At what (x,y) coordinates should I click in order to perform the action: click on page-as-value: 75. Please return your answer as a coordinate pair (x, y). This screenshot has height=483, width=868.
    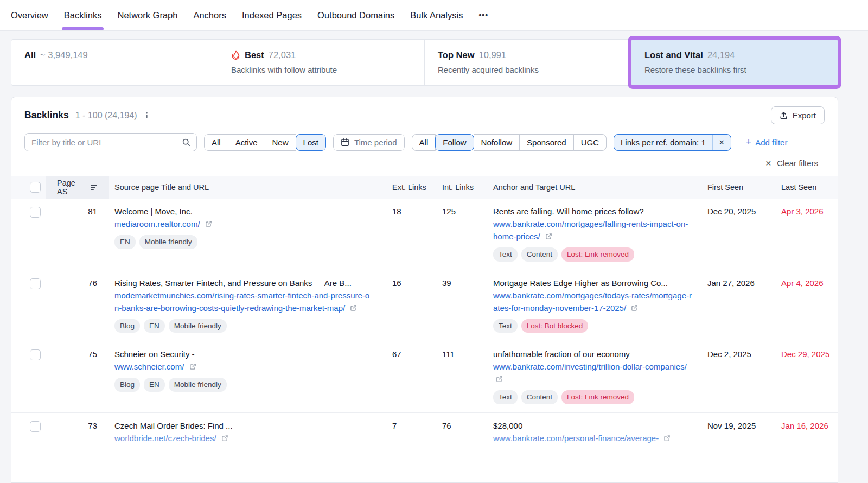
    Looking at the image, I should click on (78, 377).